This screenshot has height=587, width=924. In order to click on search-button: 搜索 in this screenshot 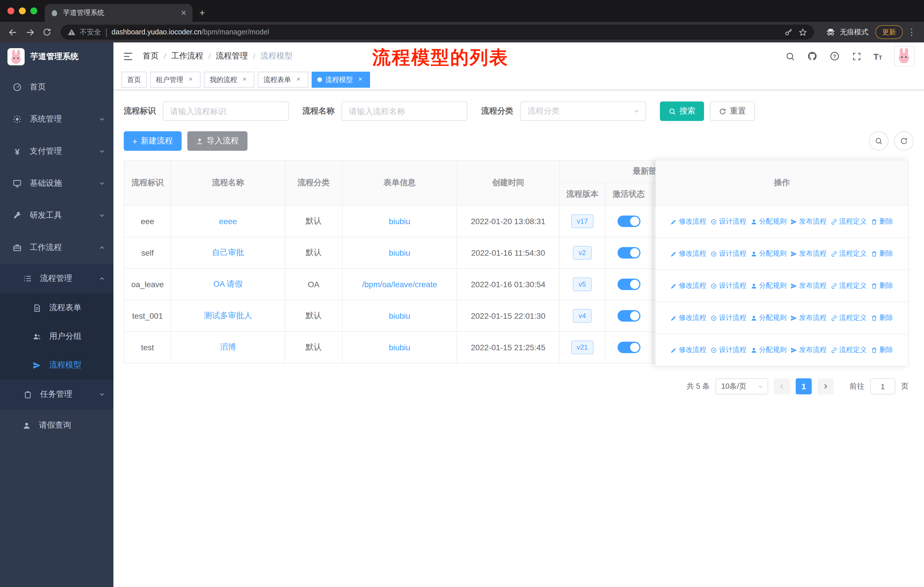, I will do `click(682, 111)`.